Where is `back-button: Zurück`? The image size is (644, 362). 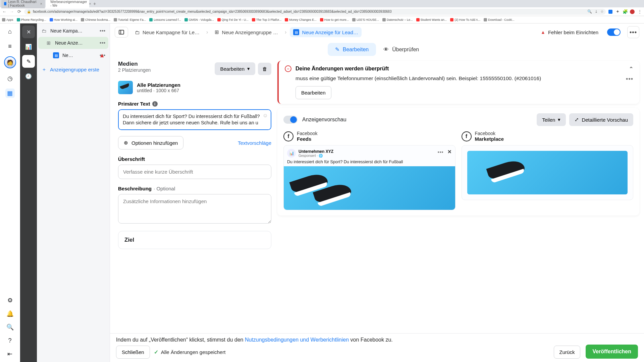 back-button: Zurück is located at coordinates (567, 352).